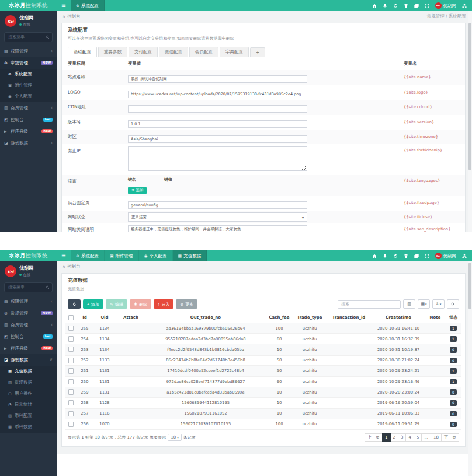 The width and height of the screenshot is (472, 476). I want to click on clone-icon, so click(417, 6).